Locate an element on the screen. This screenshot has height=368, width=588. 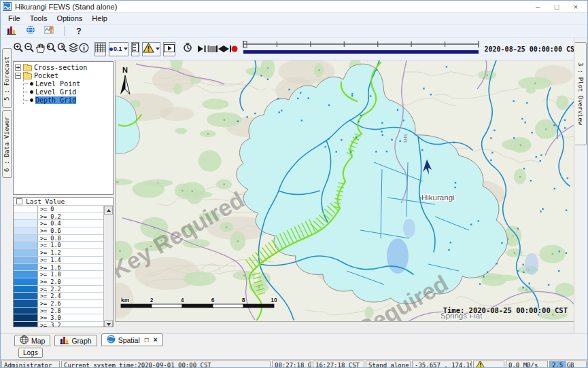
maximize-button: □ is located at coordinates (557, 7).